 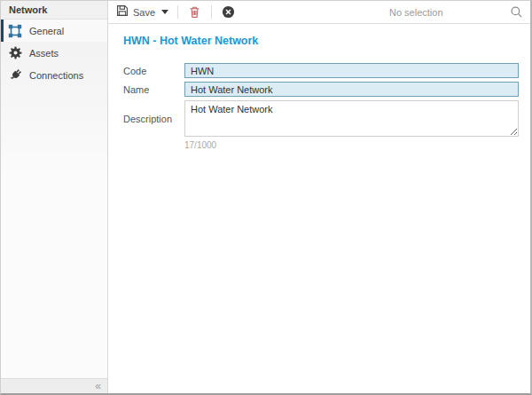 I want to click on close-button, so click(x=229, y=12).